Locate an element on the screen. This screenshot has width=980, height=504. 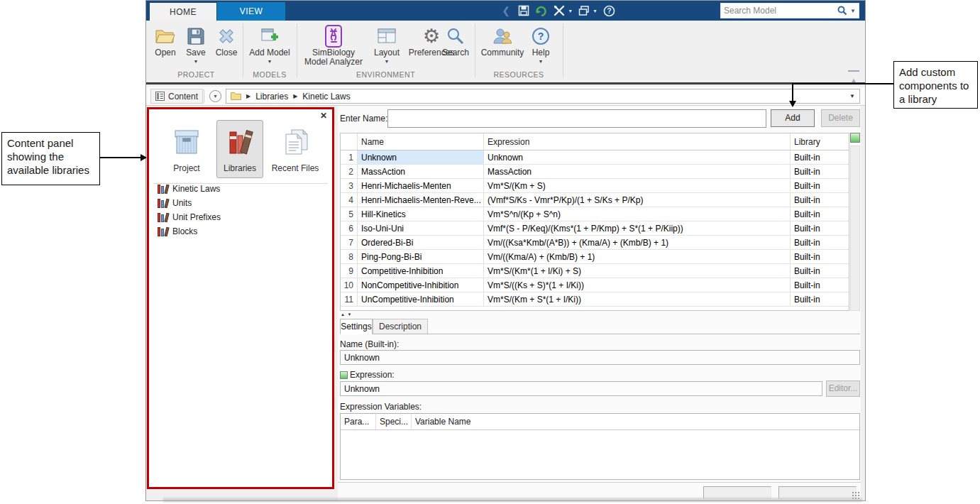
save-icon is located at coordinates (196, 36).